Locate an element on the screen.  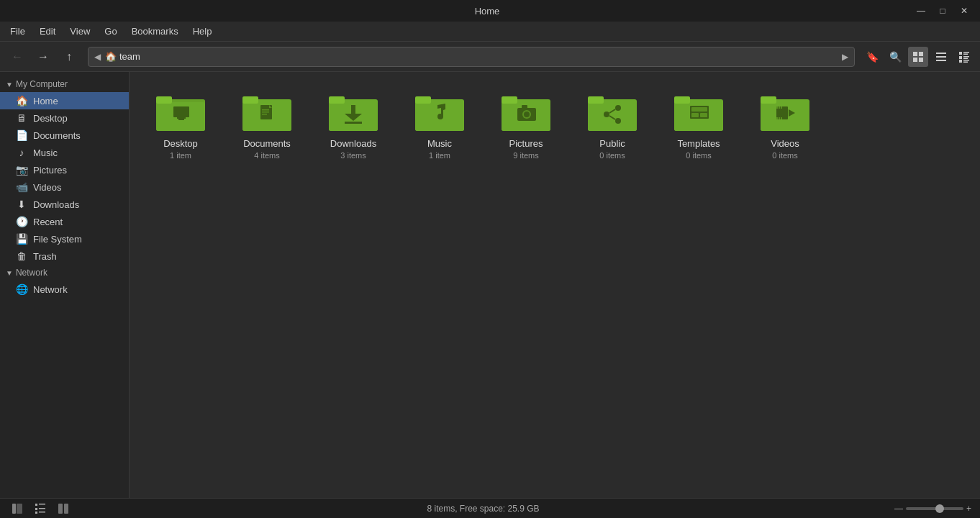
file-item-desktop: Desktop 1 item is located at coordinates (181, 124).